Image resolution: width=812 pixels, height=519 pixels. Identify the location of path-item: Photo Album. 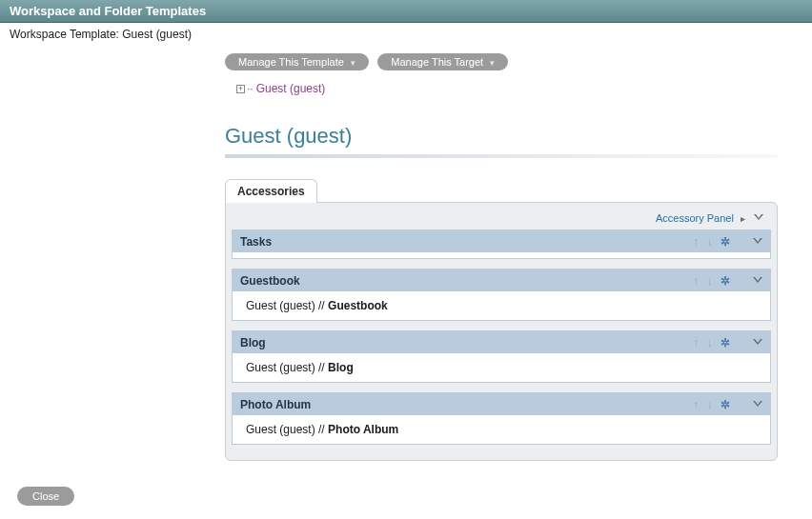
(363, 429).